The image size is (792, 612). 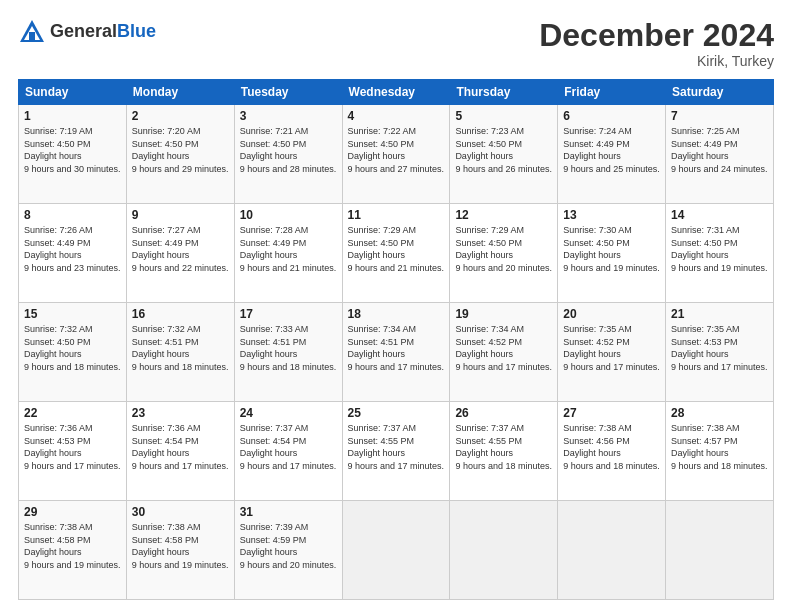 What do you see at coordinates (180, 348) in the screenshot?
I see `day-info: Sunrise: 7:32 AMSunset: 4:51 PMDaylight …` at bounding box center [180, 348].